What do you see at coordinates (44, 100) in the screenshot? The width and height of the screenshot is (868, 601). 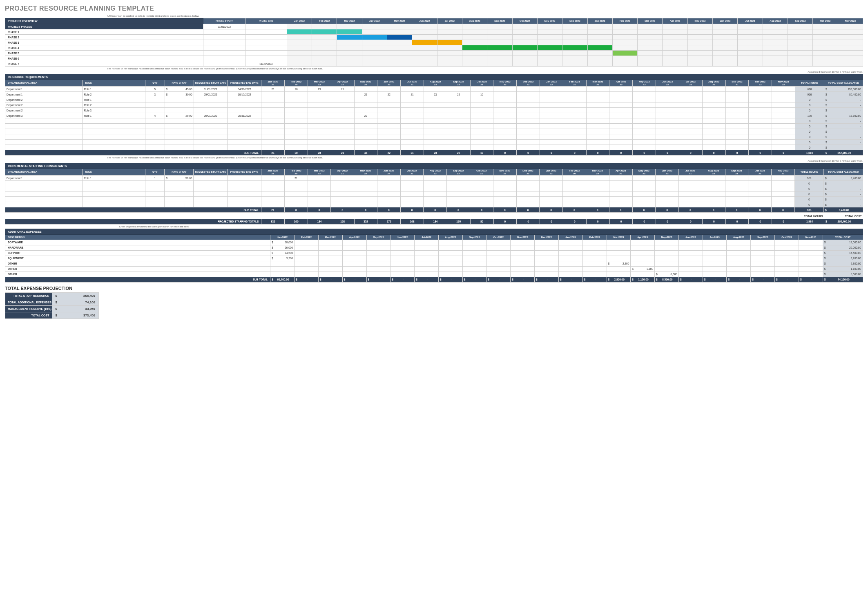 I see `org-area-cell: Department 2` at bounding box center [44, 100].